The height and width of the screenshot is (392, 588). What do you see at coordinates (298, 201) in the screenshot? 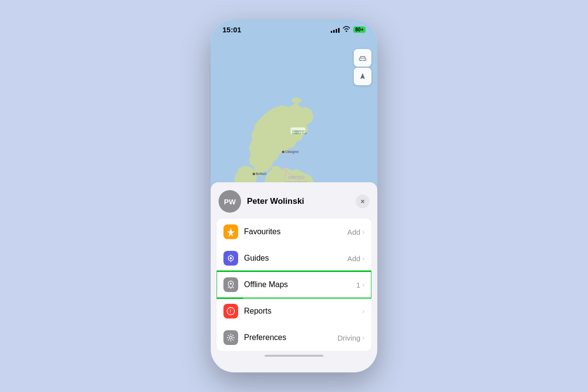
I see `user-name: Peter Wolinski` at bounding box center [298, 201].